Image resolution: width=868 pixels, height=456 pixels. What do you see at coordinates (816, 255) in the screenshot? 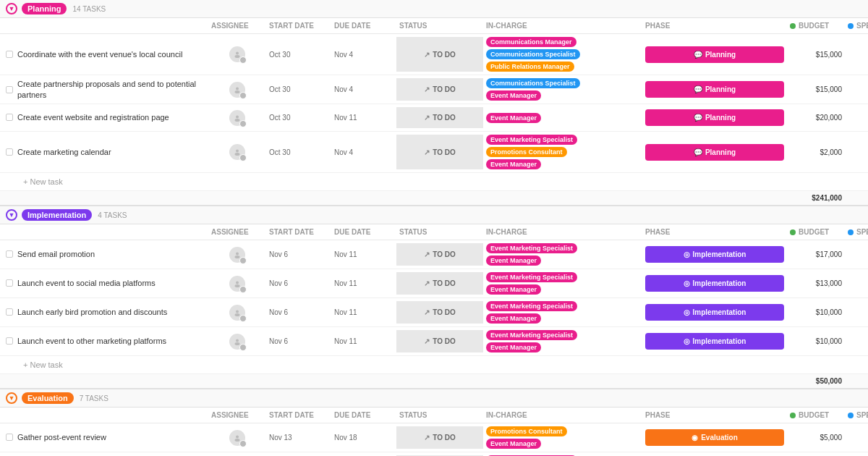
I see `budget-value: $17,000` at bounding box center [816, 255].